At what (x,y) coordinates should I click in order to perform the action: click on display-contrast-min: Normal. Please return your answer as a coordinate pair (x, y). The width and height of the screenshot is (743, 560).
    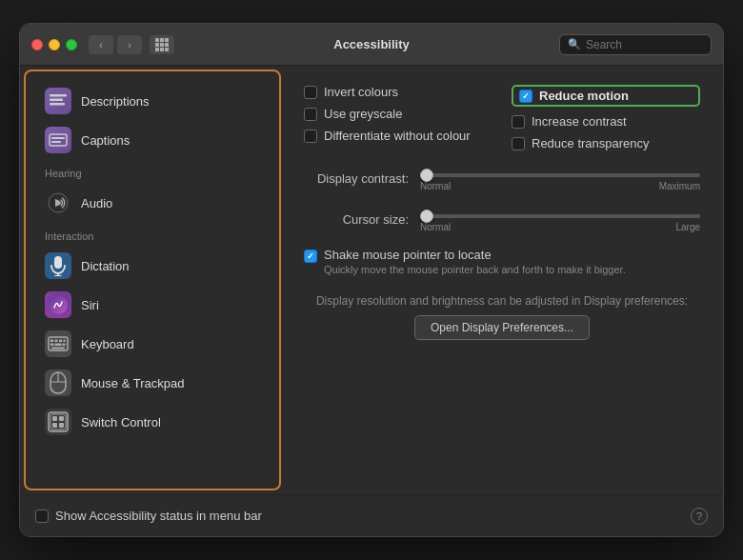
    Looking at the image, I should click on (435, 187).